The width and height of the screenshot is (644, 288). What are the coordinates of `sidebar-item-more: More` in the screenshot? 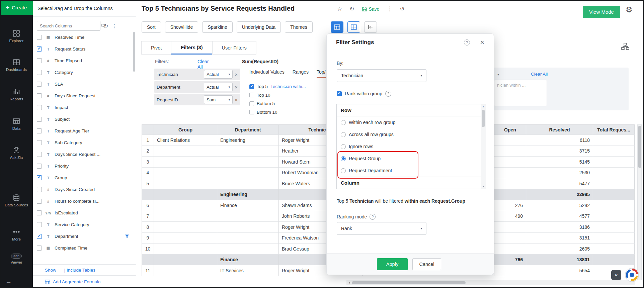 It's located at (16, 235).